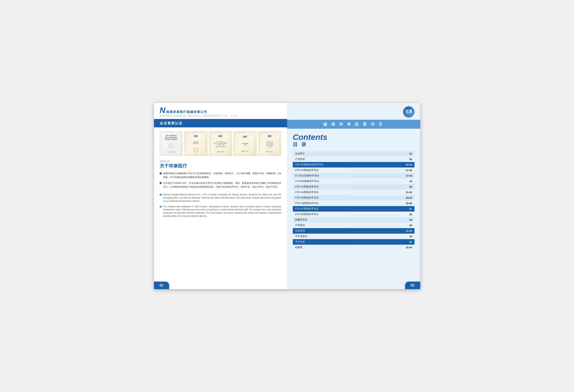 The height and width of the screenshot is (392, 574). Describe the element at coordinates (408, 220) in the screenshot. I see `toc-item-page: 29` at that location.